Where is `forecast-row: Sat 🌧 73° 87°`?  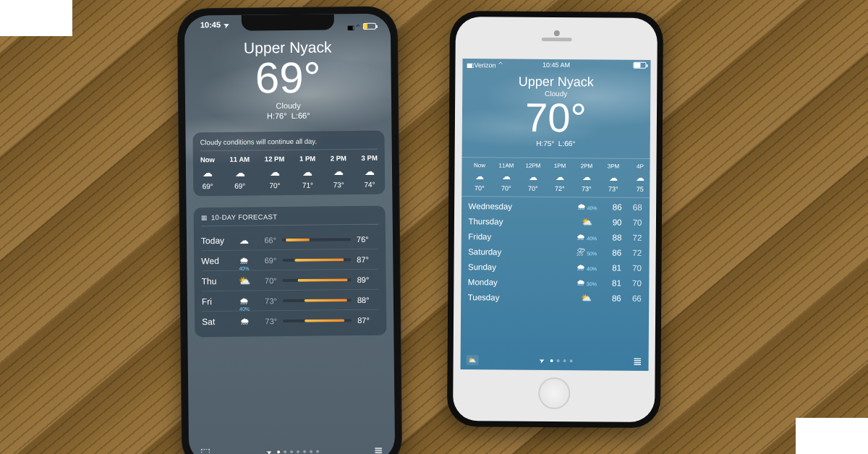 forecast-row: Sat 🌧 73° 87° is located at coordinates (291, 321).